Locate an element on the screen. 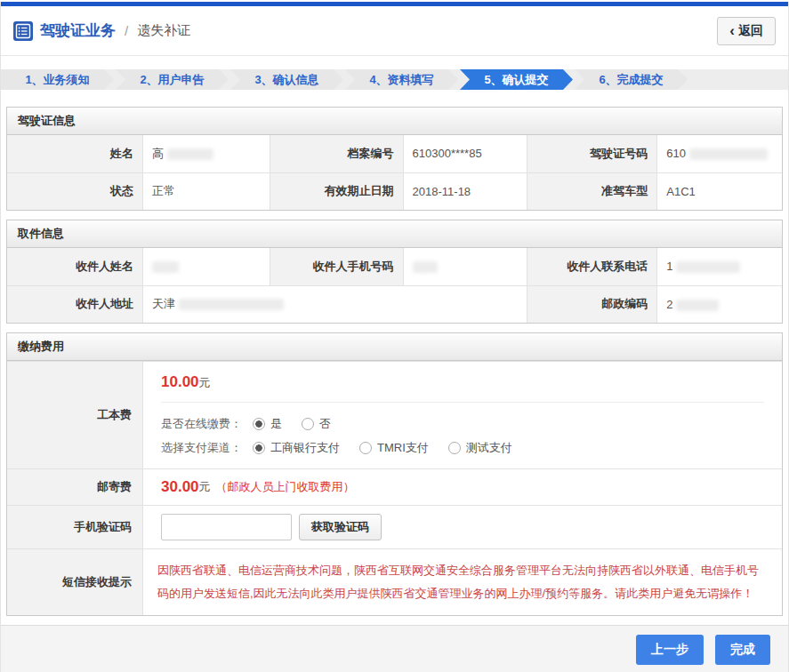  postage-fee-label: 邮寄费 is located at coordinates (75, 487).